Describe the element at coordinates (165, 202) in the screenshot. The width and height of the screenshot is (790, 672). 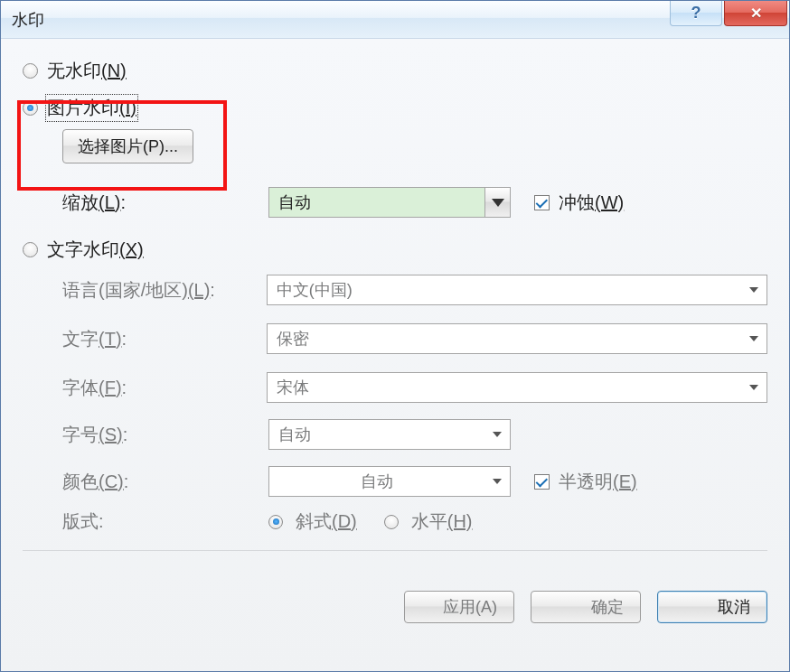
I see `scale-label: 缩放(L):` at that location.